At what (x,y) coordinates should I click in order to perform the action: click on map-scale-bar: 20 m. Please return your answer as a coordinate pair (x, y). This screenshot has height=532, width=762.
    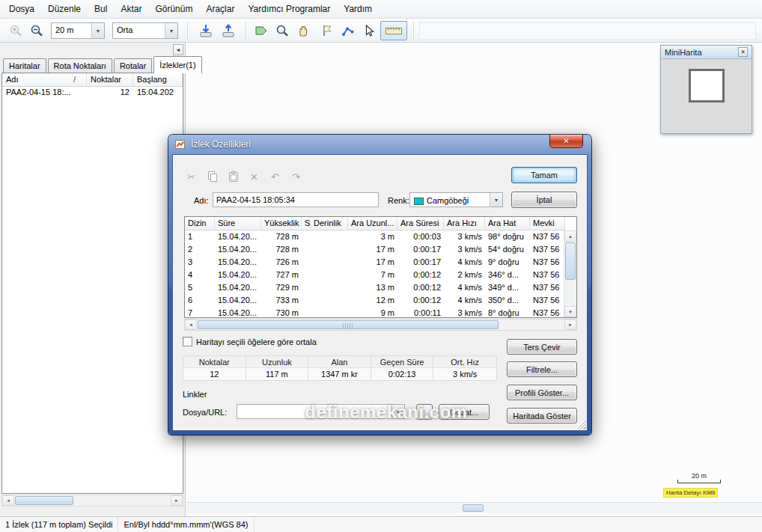
    Looking at the image, I should click on (699, 477).